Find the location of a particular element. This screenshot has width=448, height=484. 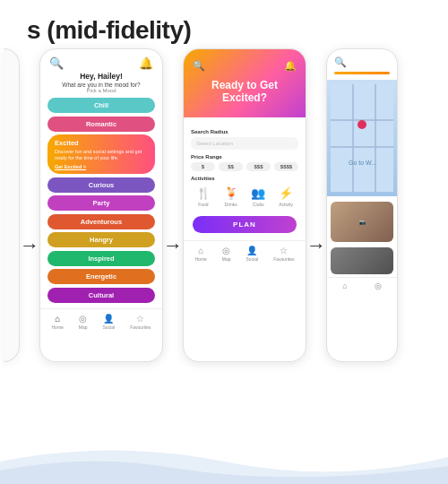

phone1-nav: ⌂ Home ◎ Map 👤 Social ☆ Favourites is located at coordinates (101, 321).